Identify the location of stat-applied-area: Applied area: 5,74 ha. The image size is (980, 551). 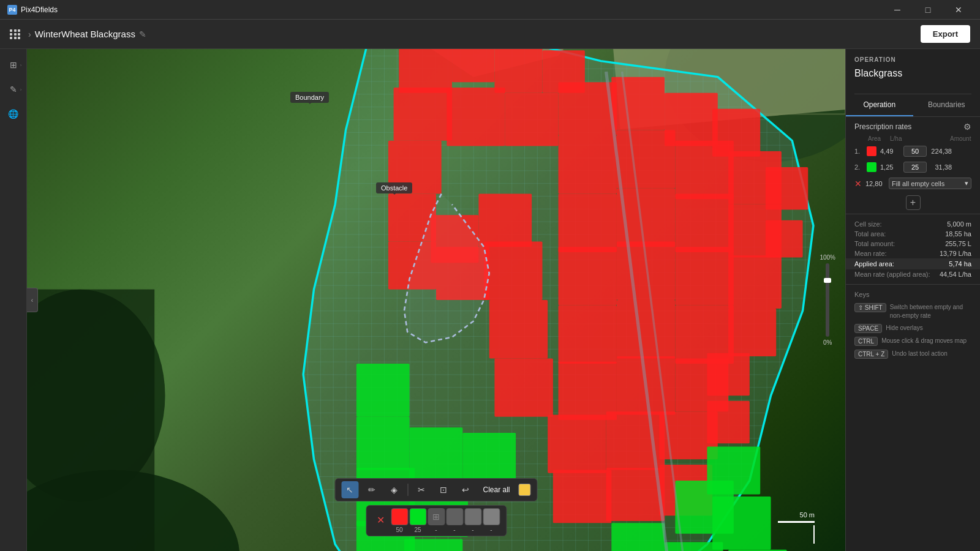
(913, 264).